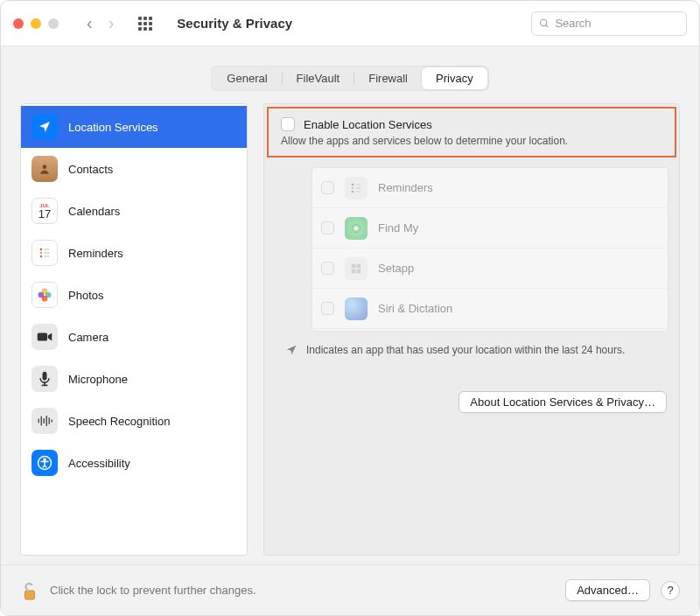 Image resolution: width=700 pixels, height=616 pixels. I want to click on footer: Click the lock to prevent further change…, so click(350, 590).